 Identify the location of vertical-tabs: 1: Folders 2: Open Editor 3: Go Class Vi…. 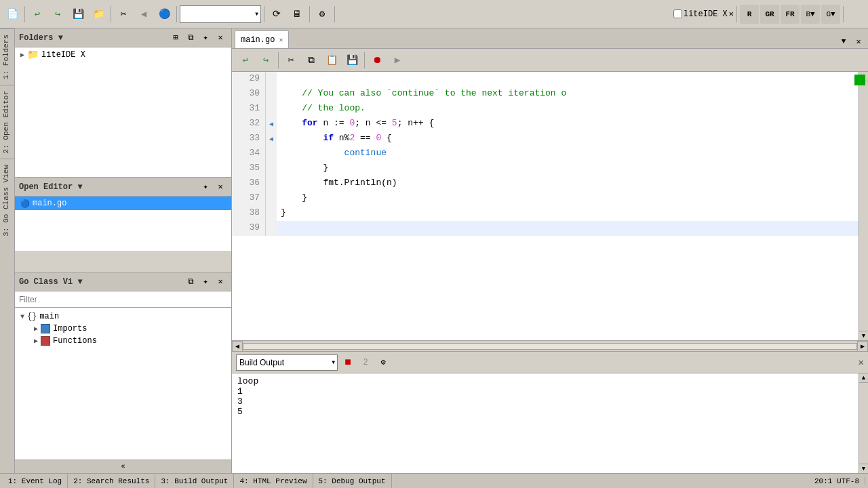
(7, 251).